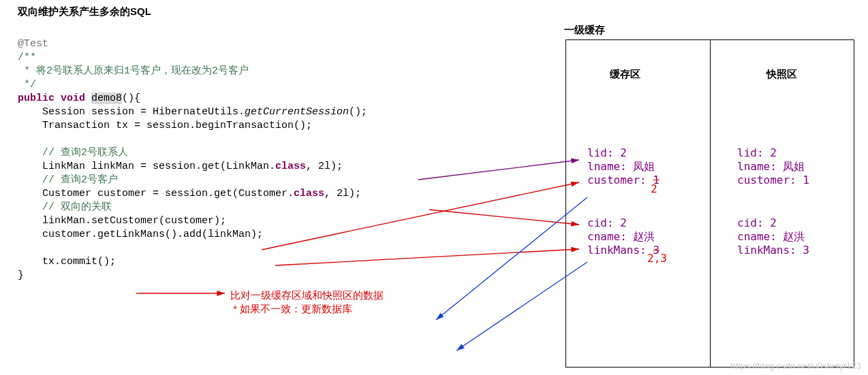 The height and width of the screenshot is (375, 868). Describe the element at coordinates (27, 84) in the screenshot. I see `javadoc-close: */` at that location.